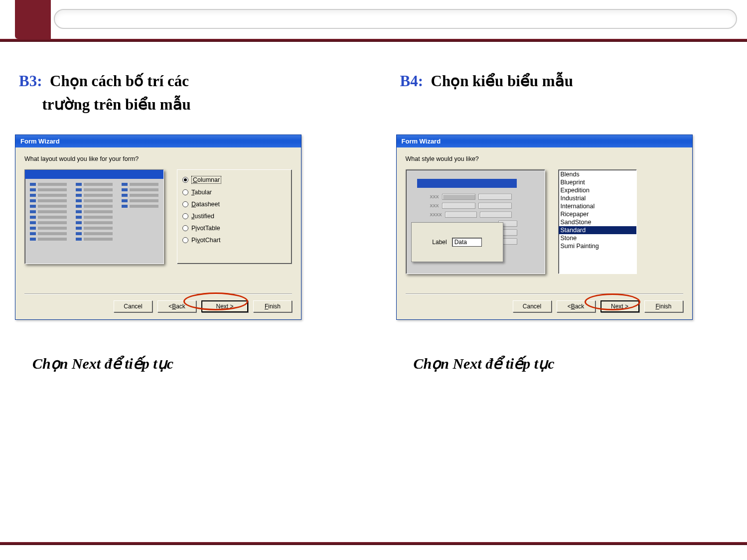 Image resolution: width=747 pixels, height=560 pixels. I want to click on style-item-expedition: Expedition, so click(598, 190).